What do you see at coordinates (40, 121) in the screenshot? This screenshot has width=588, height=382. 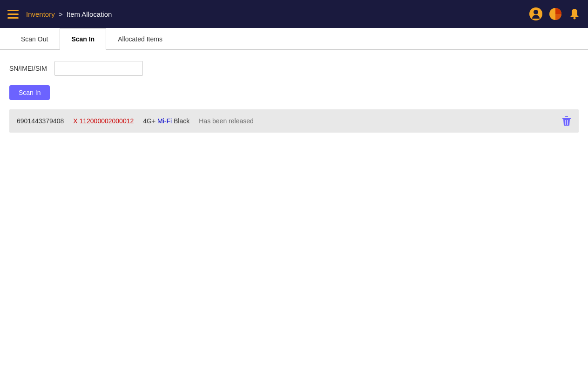 I see `item-serial-number: 6901443379408` at bounding box center [40, 121].